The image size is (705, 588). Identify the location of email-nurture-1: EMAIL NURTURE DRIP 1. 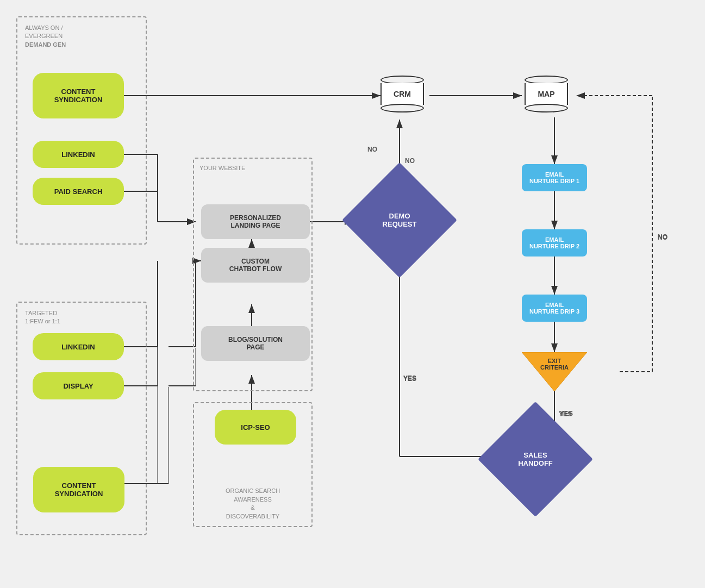
(554, 178).